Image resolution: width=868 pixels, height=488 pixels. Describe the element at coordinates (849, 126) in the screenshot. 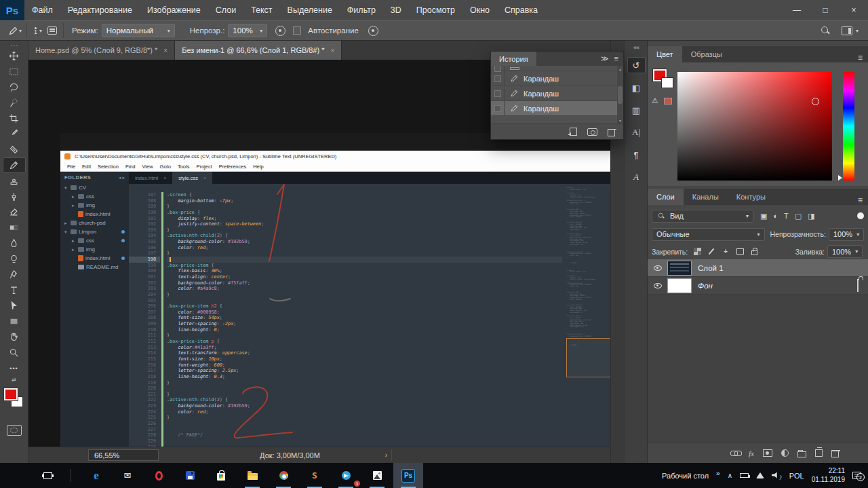

I see `hue-slider` at that location.